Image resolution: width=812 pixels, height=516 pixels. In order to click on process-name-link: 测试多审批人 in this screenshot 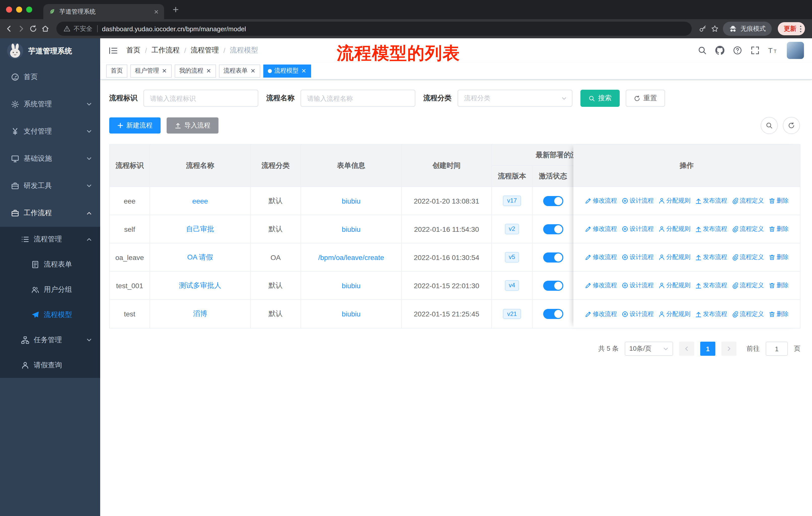, I will do `click(200, 286)`.